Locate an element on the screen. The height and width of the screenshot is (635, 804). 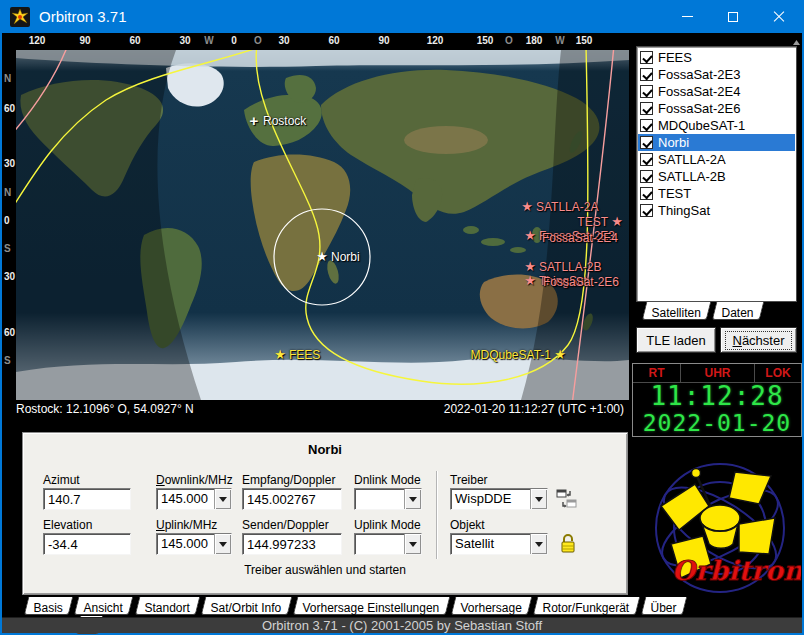
azimut-field is located at coordinates (87, 499).